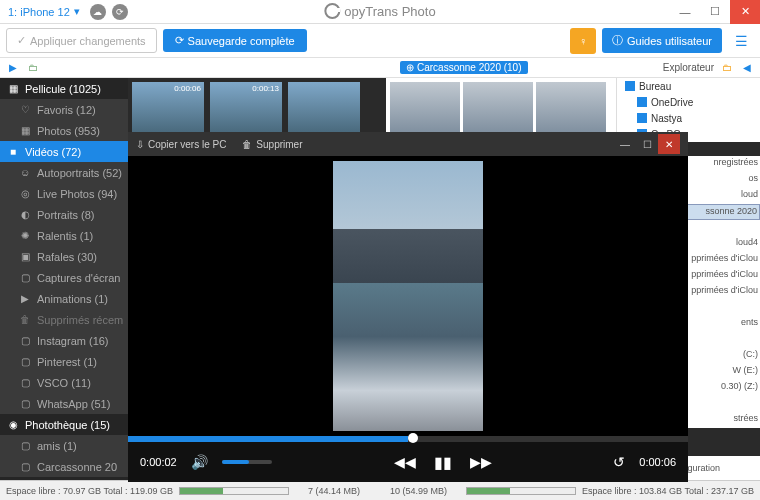 Image resolution: width=760 pixels, height=500 pixels. Describe the element at coordinates (64, 214) in the screenshot. I see `sidebar-item: ◐Portraits (8)` at that location.